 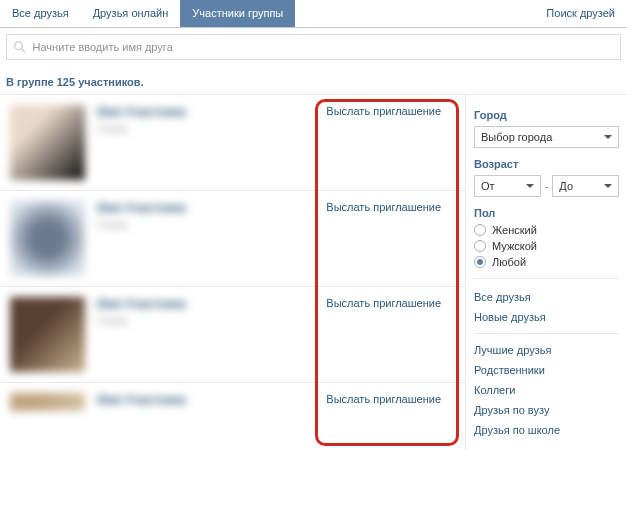 I want to click on age-row: От - До, so click(x=546, y=186).